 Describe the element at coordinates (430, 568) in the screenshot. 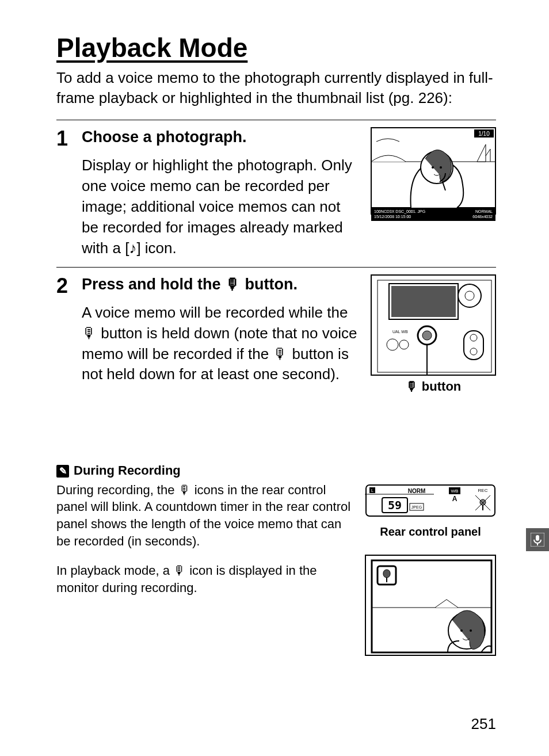

I see `note-figures: L NORM WB A 59 JPEG REC` at that location.